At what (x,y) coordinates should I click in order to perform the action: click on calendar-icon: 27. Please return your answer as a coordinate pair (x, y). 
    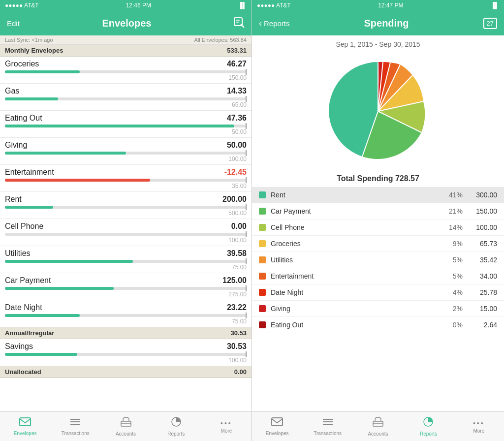
    Looking at the image, I should click on (490, 24).